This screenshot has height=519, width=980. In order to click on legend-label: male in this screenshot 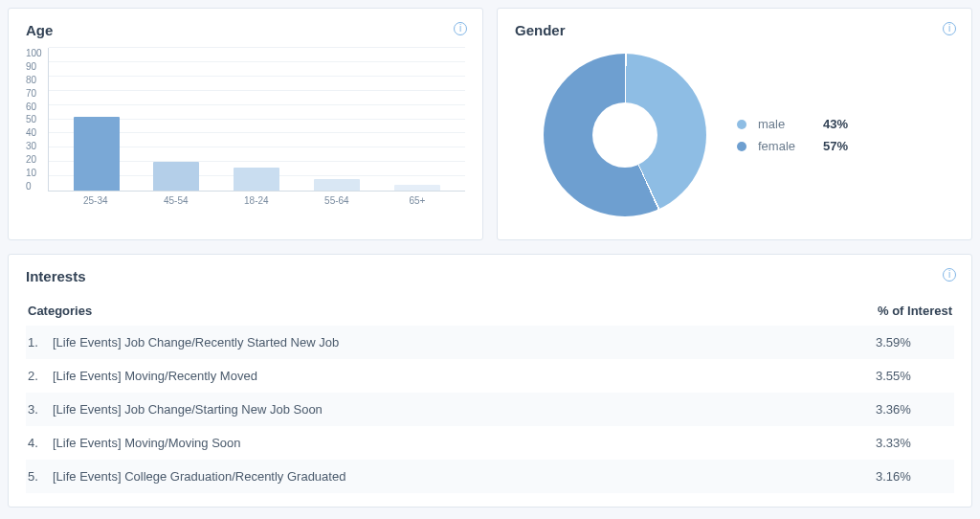, I will do `click(785, 124)`.